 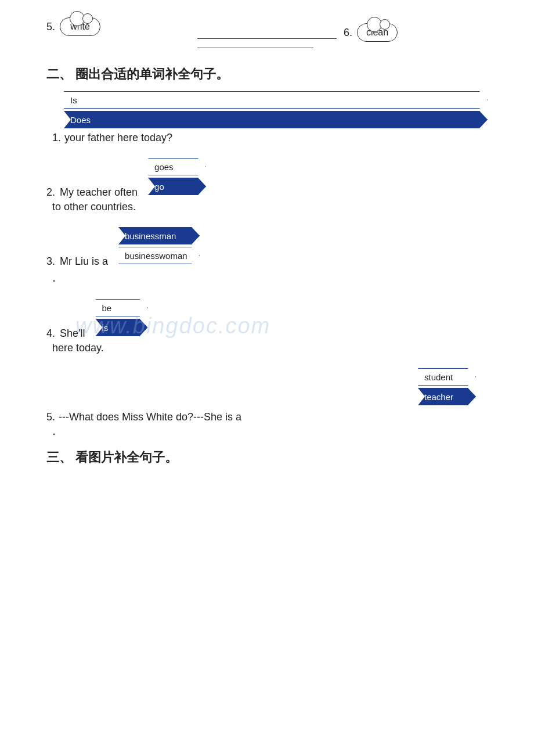 I want to click on q4-number: 4., so click(x=51, y=333).